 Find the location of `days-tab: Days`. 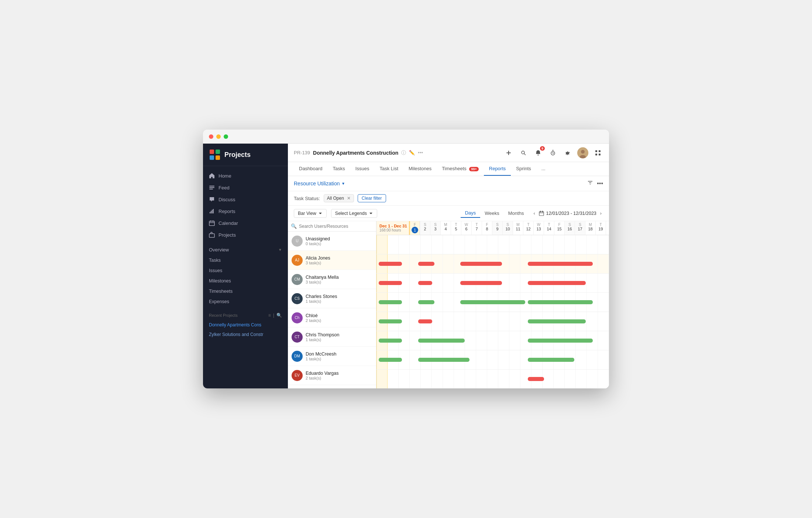

days-tab: Days is located at coordinates (471, 213).